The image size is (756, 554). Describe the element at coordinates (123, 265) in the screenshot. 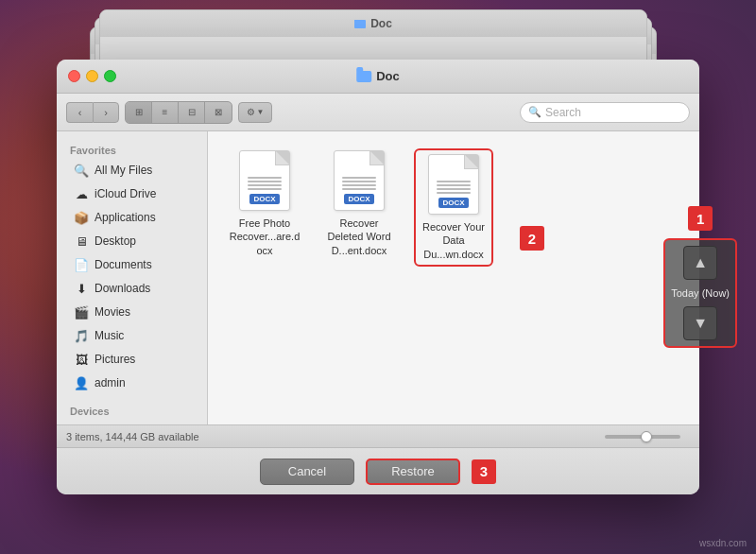

I see `sidebar-item-label: Documents` at that location.